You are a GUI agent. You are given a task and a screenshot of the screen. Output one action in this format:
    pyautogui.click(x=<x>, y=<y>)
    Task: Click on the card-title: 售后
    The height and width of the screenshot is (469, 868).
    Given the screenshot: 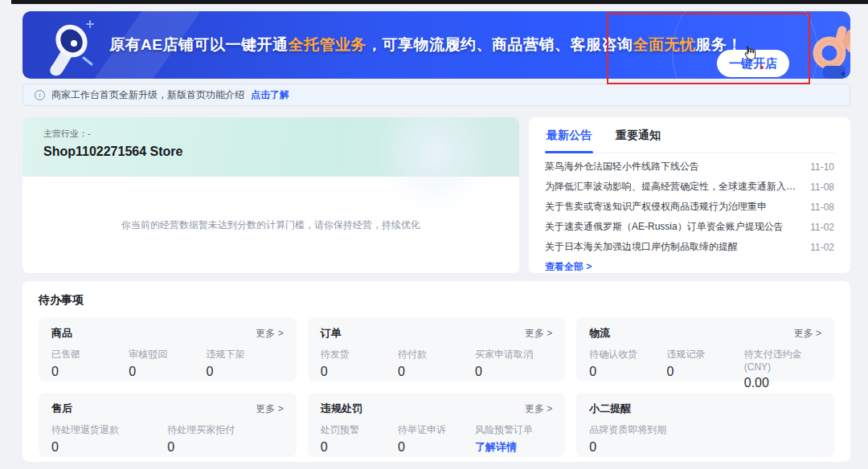 What is the action you would take?
    pyautogui.click(x=62, y=409)
    